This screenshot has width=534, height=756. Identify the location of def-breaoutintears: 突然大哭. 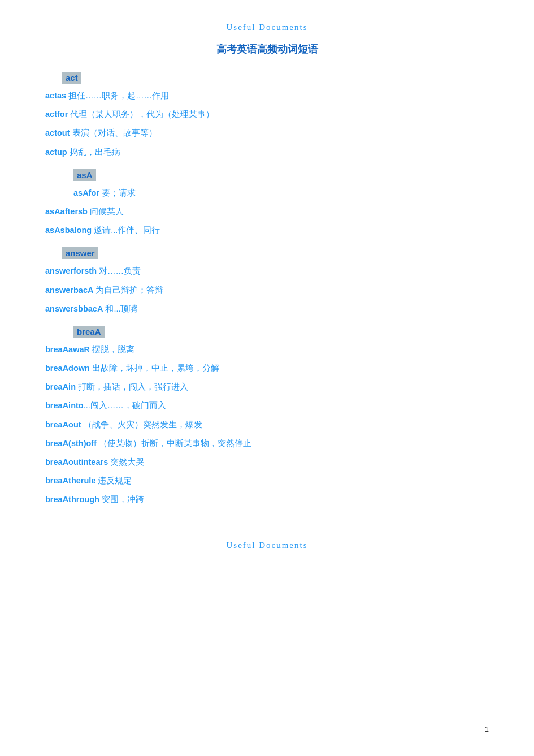
(126, 462).